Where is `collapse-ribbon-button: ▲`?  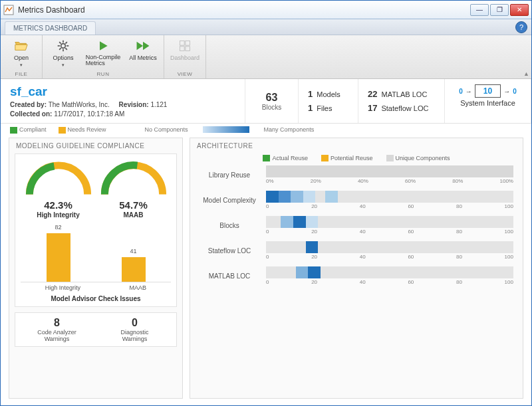
collapse-ribbon-button: ▲ is located at coordinates (527, 74).